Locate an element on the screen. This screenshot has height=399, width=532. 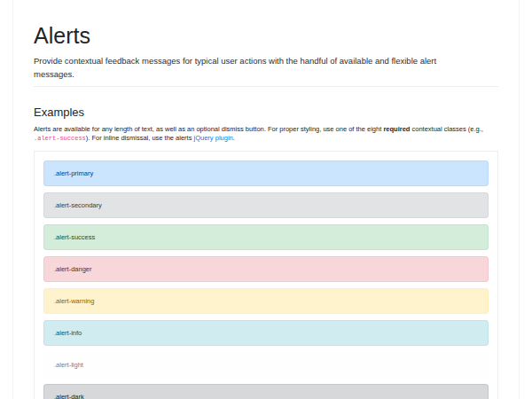
intro-text-1: Alerts are available for any length of t… is located at coordinates (208, 129).